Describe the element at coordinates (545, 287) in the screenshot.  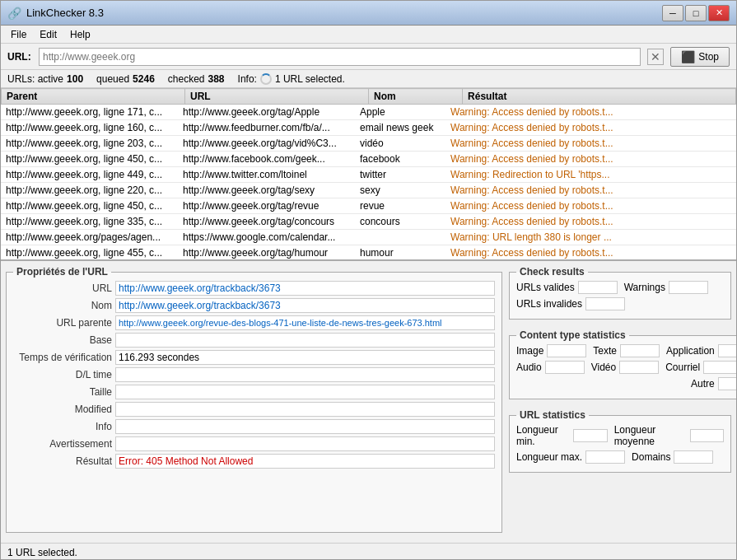
I see `urls-valides-label: URLs valides` at that location.